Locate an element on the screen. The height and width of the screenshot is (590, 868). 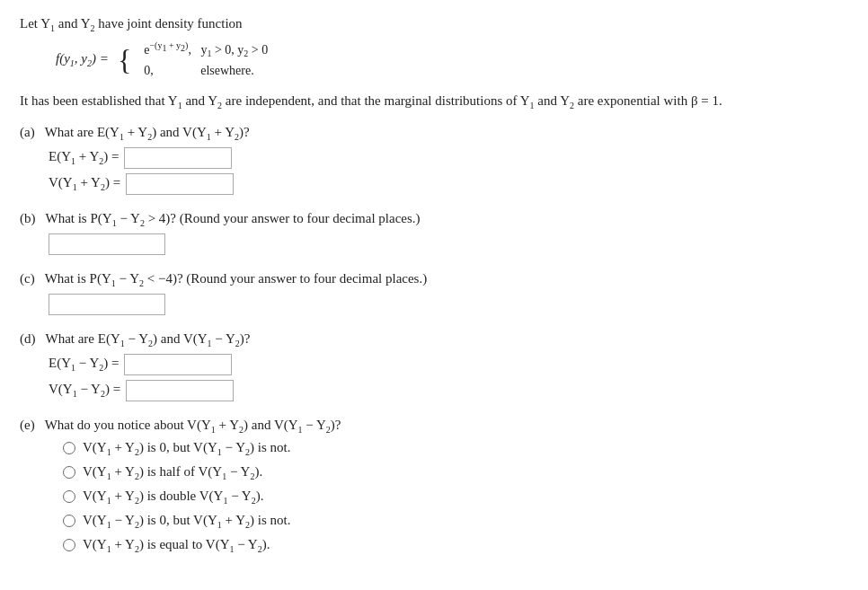
option-e-2: V(Y1 + Y2) is half of V(Y1 − Y2). is located at coordinates (456, 472).